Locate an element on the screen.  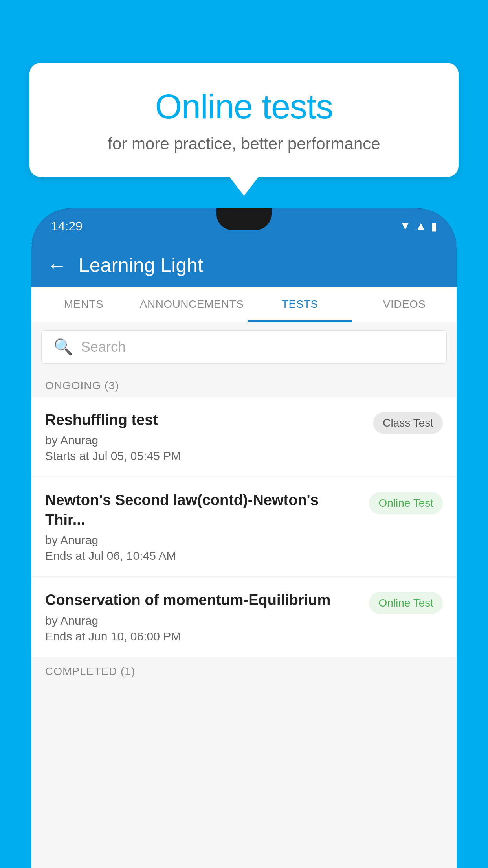
wifi-icon: ▼ is located at coordinates (405, 226).